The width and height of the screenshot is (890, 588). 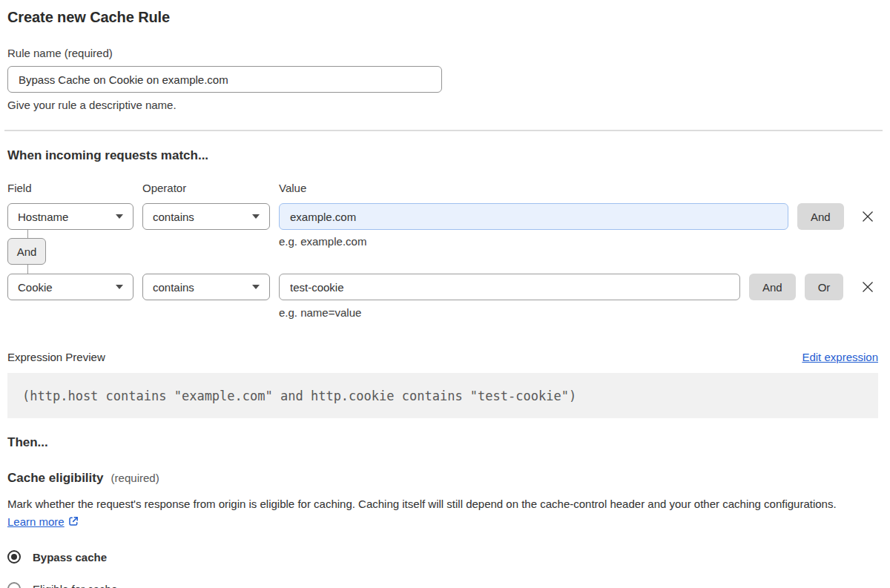 What do you see at coordinates (43, 217) in the screenshot?
I see `field-select-1-value: Hostname` at bounding box center [43, 217].